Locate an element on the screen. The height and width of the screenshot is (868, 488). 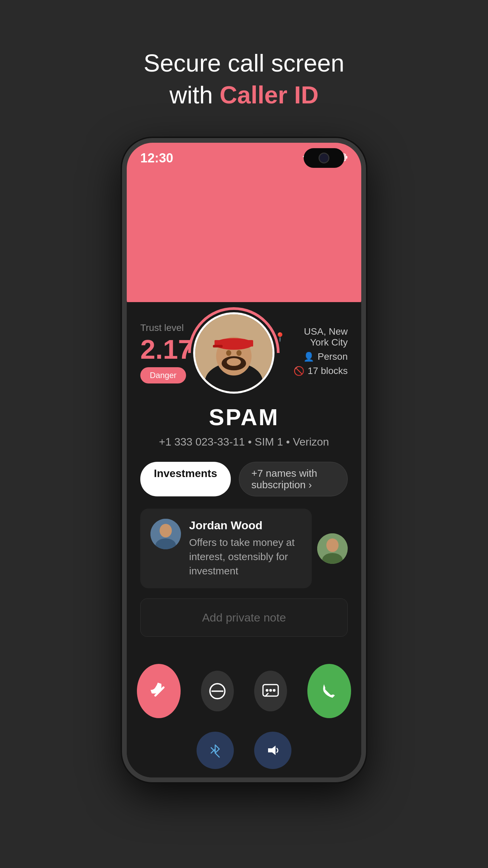
block-icon: 🚫 is located at coordinates (299, 371).